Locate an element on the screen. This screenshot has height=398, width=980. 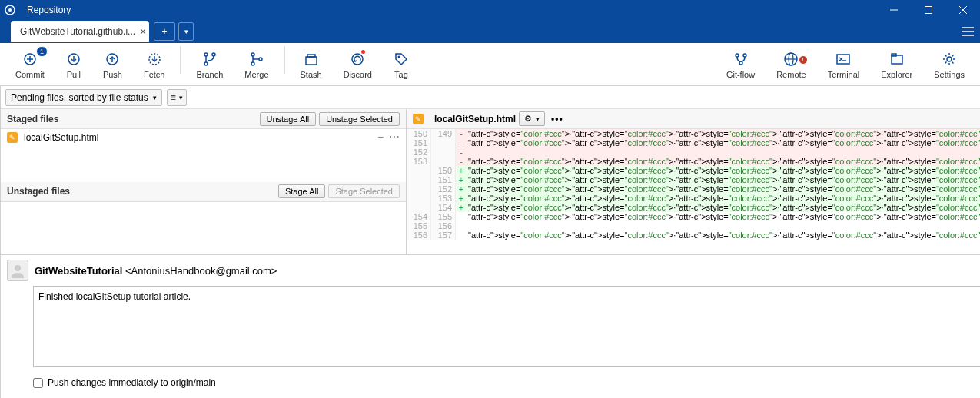
diff-line: 154+"attr-c">style="color:#ccc">·"attr-c… is located at coordinates (693, 207).